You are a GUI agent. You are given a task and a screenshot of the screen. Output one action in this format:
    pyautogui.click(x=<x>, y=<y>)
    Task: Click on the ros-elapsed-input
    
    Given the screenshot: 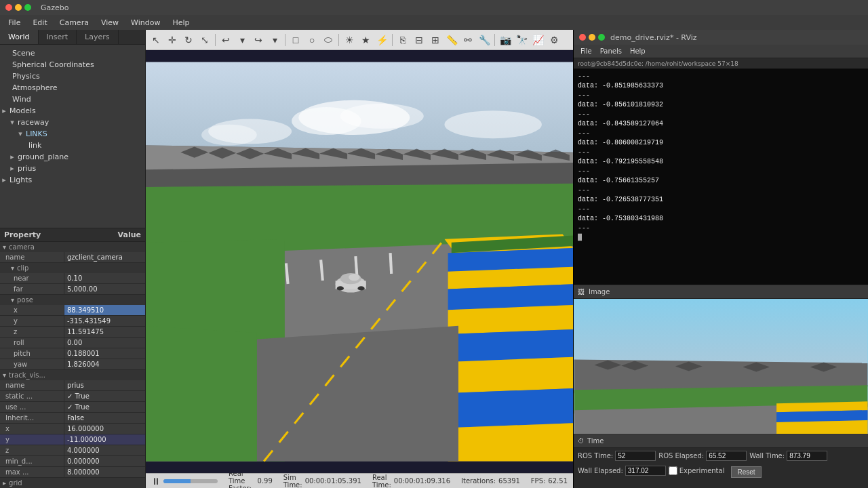 What is the action you would take?
    pyautogui.click(x=726, y=455)
    